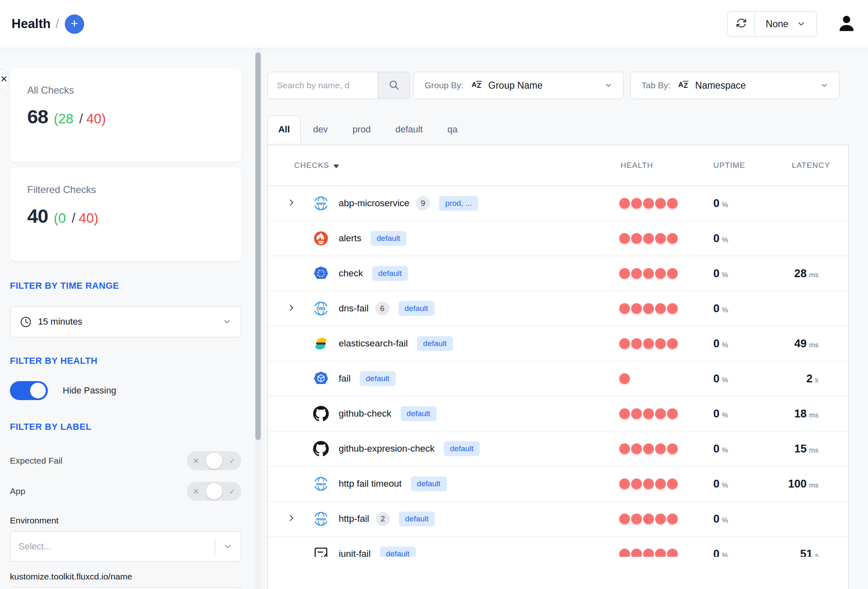 The height and width of the screenshot is (589, 868). Describe the element at coordinates (35, 547) in the screenshot. I see `select-placeholder: Select...` at that location.